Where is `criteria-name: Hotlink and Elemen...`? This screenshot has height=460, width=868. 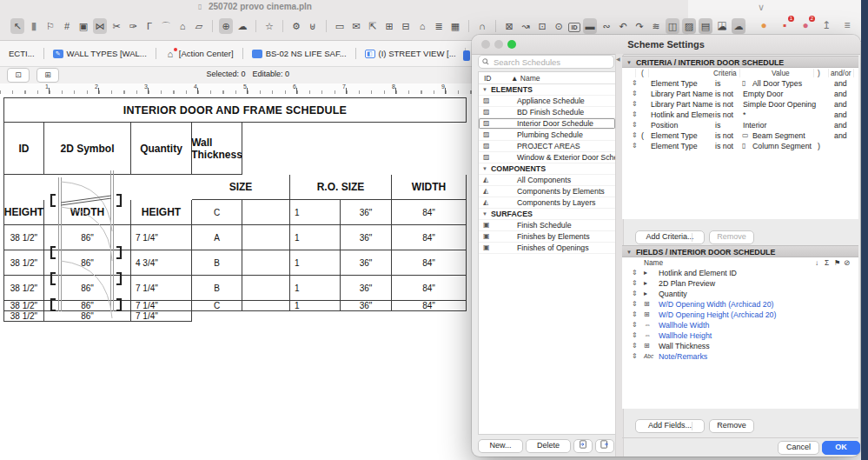
criteria-name: Hotlink and Elemen... is located at coordinates (683, 115).